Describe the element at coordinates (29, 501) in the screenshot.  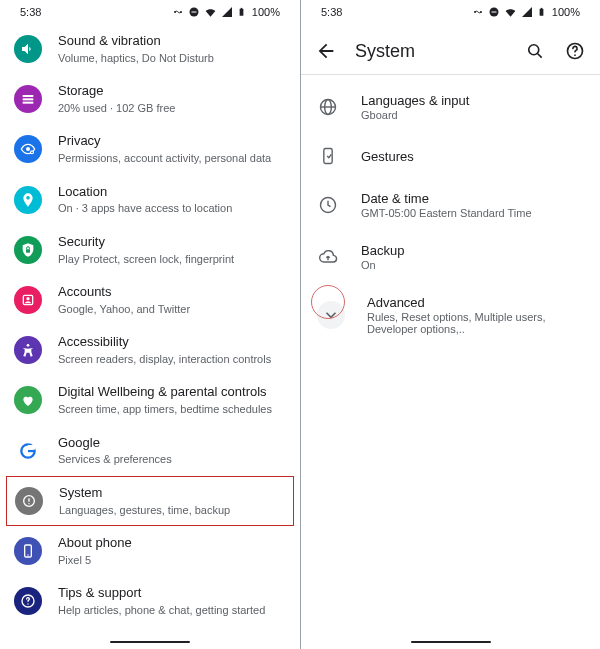
I see `system-icon` at that location.